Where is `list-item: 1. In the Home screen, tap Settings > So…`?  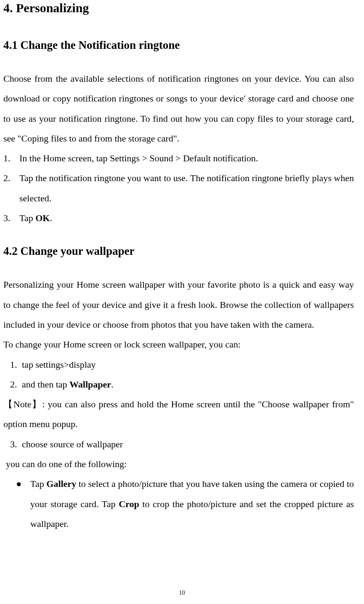 list-item: 1. In the Home screen, tap Settings > So… is located at coordinates (178, 158).